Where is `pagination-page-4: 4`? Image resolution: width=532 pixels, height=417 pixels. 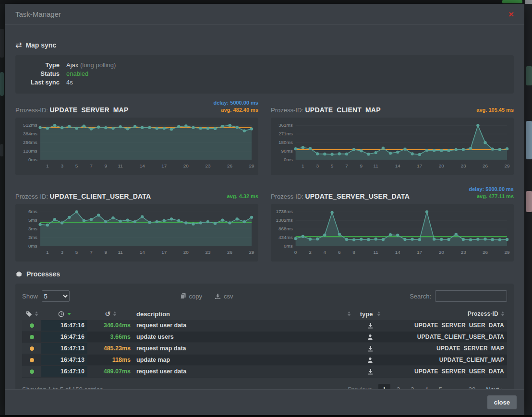
pagination-page-4: 4 is located at coordinates (426, 387).